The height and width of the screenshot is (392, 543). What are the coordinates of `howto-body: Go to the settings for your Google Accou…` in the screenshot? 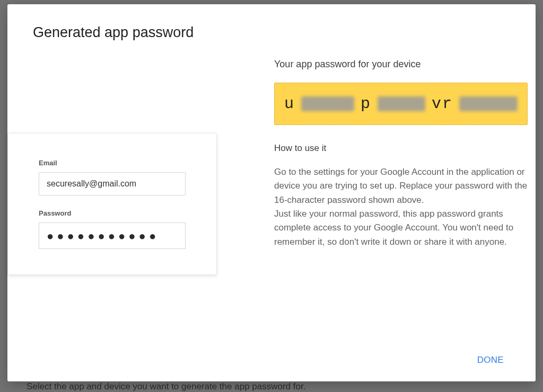 It's located at (401, 207).